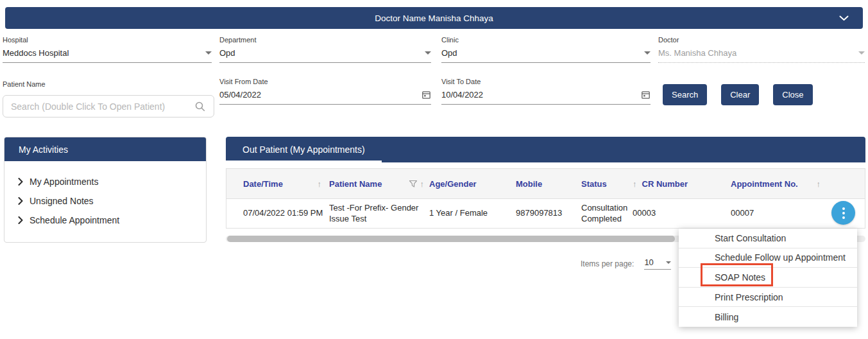 Image resolution: width=868 pixels, height=339 pixels. What do you see at coordinates (768, 239) in the screenshot?
I see `menu-item-start-consultation: Start Consultation` at bounding box center [768, 239].